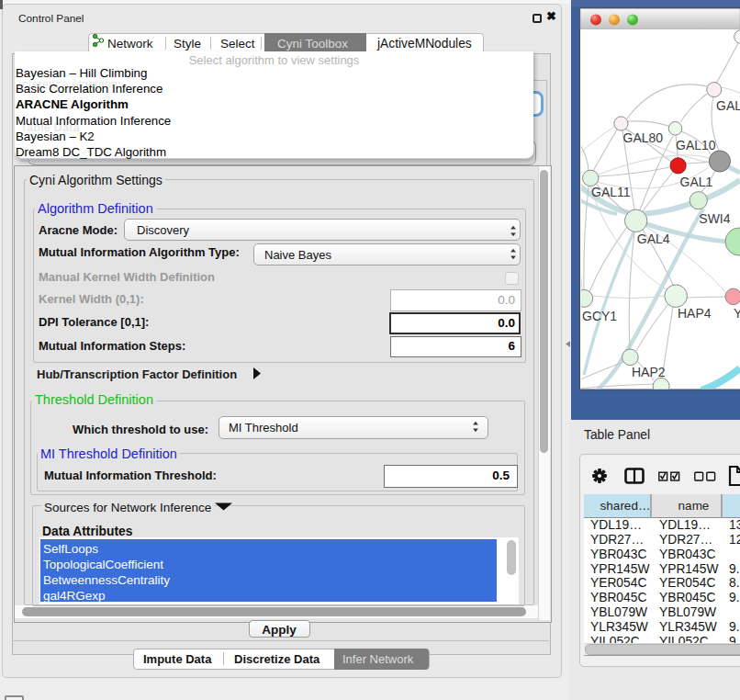 The height and width of the screenshot is (700, 740). Describe the element at coordinates (728, 106) in the screenshot. I see `svg-text: GAL7` at that location.